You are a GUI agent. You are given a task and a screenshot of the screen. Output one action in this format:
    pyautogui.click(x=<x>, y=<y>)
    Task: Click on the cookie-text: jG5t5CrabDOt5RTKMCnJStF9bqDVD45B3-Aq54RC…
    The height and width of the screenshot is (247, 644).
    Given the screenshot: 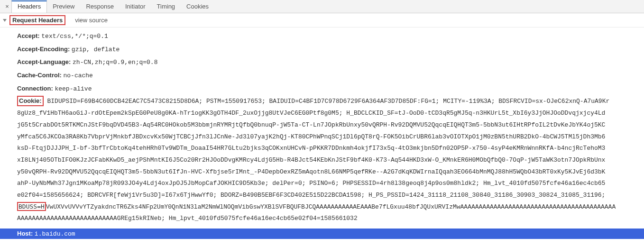 What is the action you would take?
    pyautogui.click(x=326, y=125)
    